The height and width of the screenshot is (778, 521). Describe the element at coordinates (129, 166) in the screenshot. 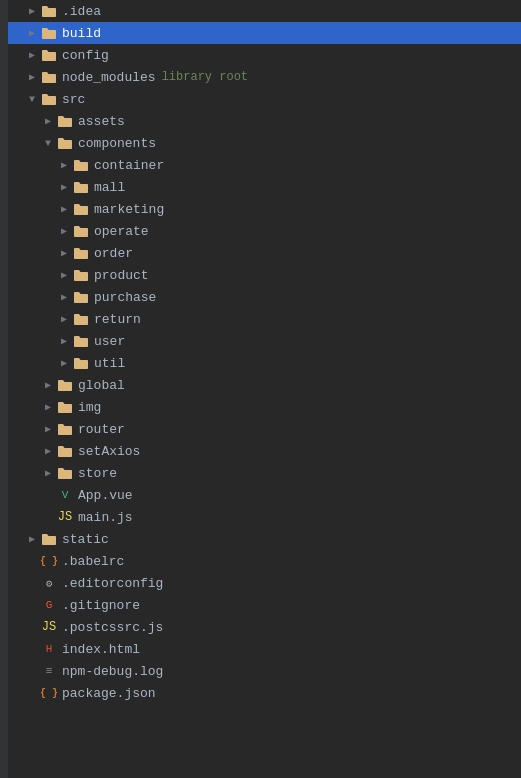

I see `item-label: container` at that location.